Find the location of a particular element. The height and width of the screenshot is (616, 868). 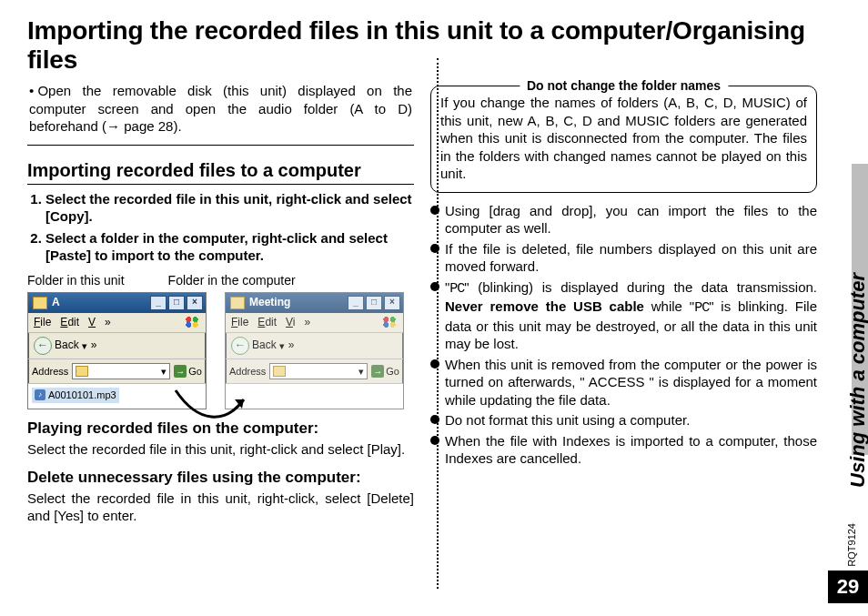

warning-body: If you change the names of folders (A, B… is located at coordinates (624, 138).